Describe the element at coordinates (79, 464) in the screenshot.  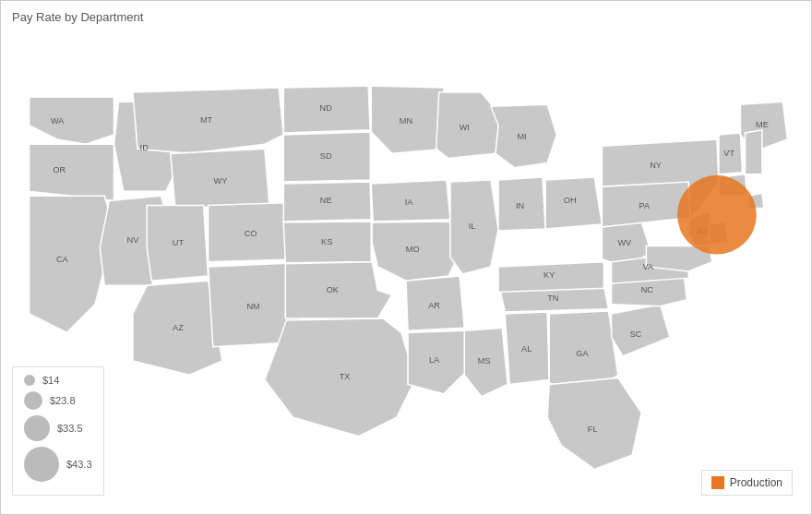
I see `legend-label-4: $43.3` at that location.